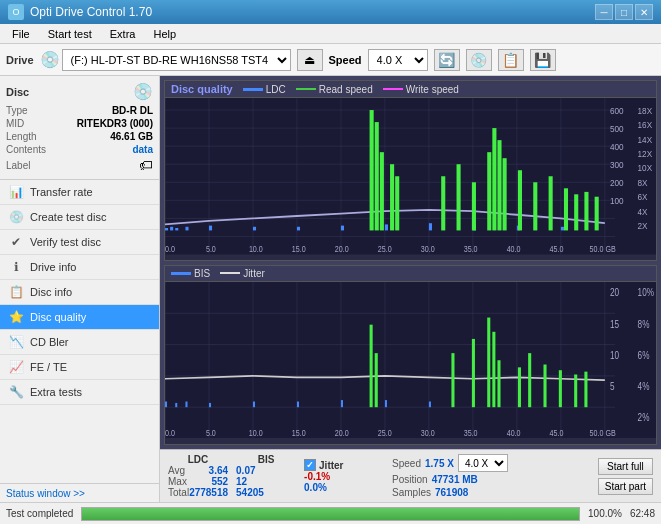 This screenshot has height=524, width=661. Describe the element at coordinates (198, 470) in the screenshot. I see `ldc-avg-row: Avg 3.64` at that location.